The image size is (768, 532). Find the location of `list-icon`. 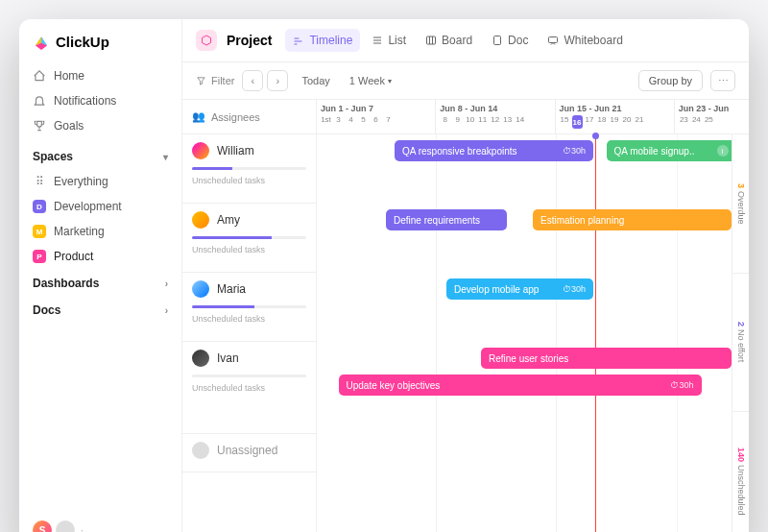

list-icon is located at coordinates (377, 40).